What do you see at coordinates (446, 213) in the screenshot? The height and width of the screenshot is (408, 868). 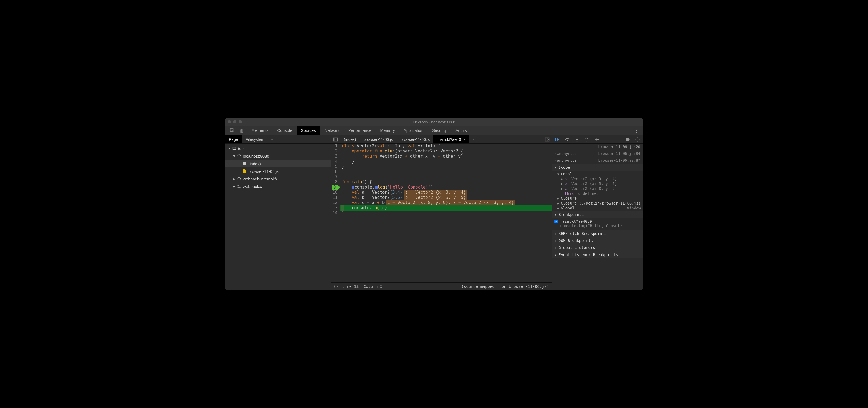 I see `code-body: class Vector2(val x: Int, val y: Int) { …` at bounding box center [446, 213].